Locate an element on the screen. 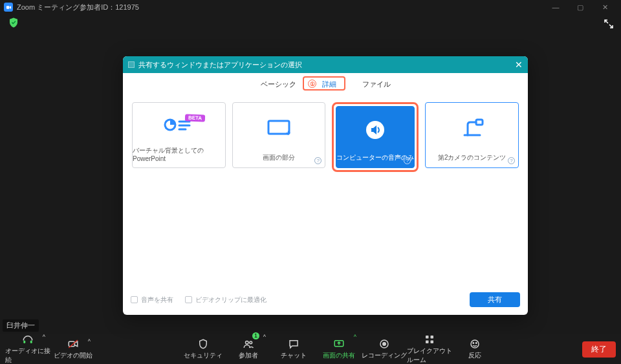 This screenshot has height=364, width=621. checkbox-optimize-video: ビデオクリップに最適化 is located at coordinates (226, 300).